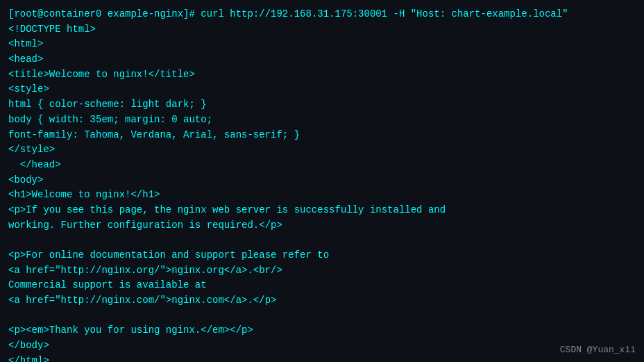  Describe the element at coordinates (101, 14) in the screenshot. I see `prompt: [root@container0 example-nginx]#` at that location.